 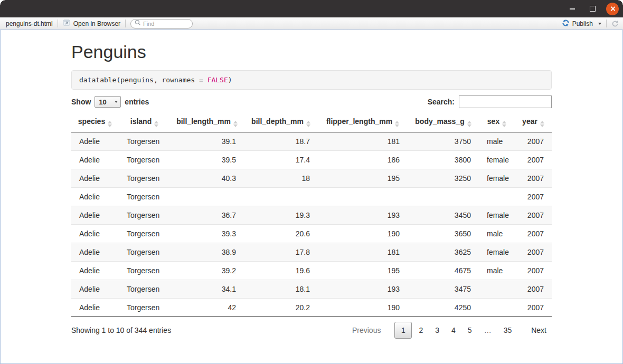 I want to click on open-in-browser-button: Open in Browser, so click(x=92, y=23).